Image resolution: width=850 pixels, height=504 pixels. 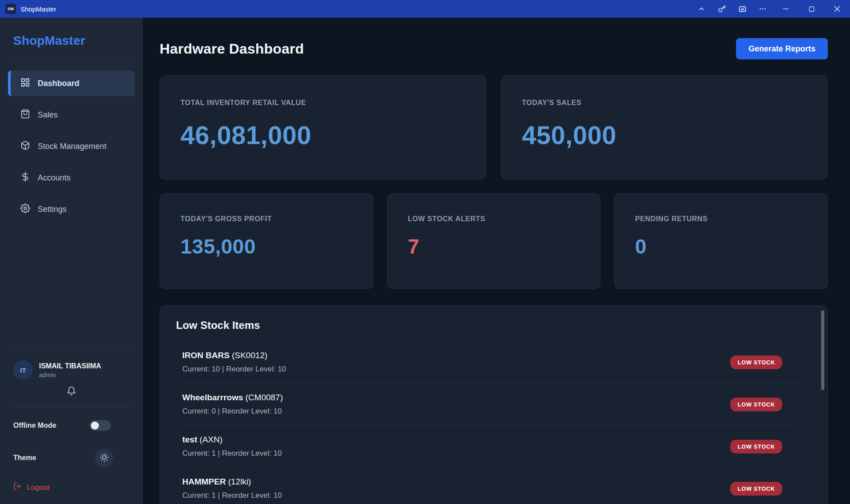 I want to click on sidebar-item-label: Stock Management, so click(x=72, y=146).